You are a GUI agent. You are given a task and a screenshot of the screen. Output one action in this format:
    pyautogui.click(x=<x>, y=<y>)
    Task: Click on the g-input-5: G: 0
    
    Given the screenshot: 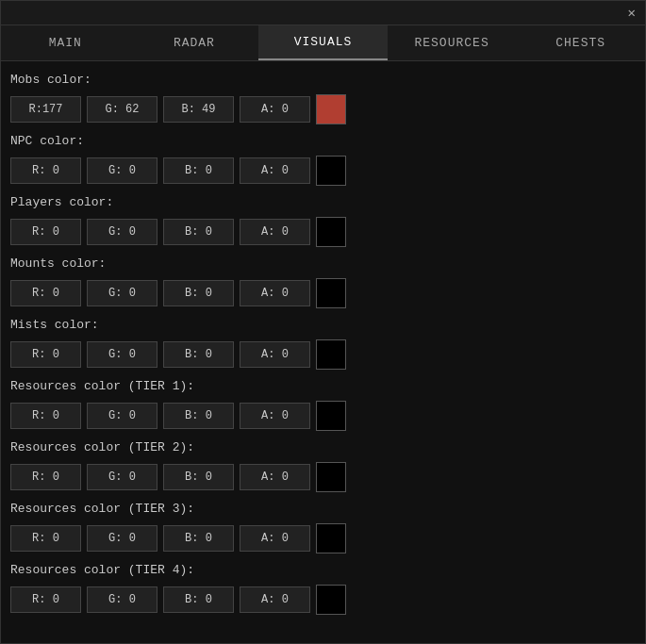 What is the action you would take?
    pyautogui.click(x=123, y=416)
    